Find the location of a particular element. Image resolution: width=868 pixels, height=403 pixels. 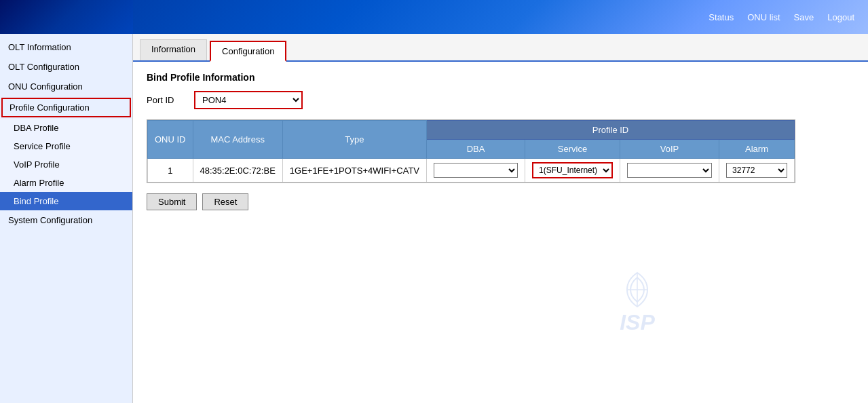

th-type: Type is located at coordinates (354, 140).